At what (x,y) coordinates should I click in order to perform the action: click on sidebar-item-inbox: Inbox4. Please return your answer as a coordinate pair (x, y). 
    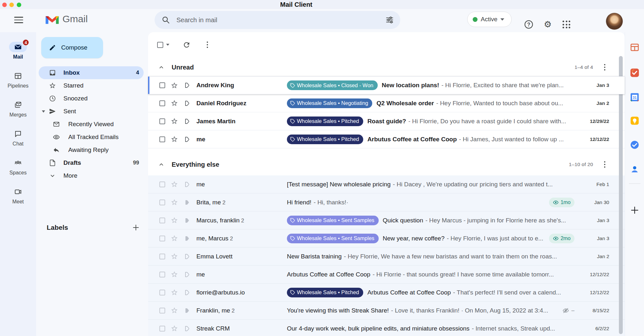
    Looking at the image, I should click on (91, 73).